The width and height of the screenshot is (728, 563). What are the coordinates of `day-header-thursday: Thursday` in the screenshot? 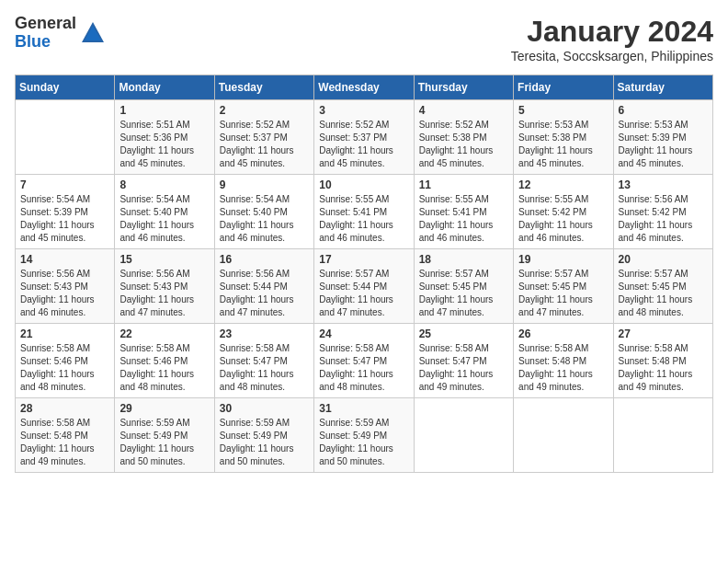 It's located at (463, 88).